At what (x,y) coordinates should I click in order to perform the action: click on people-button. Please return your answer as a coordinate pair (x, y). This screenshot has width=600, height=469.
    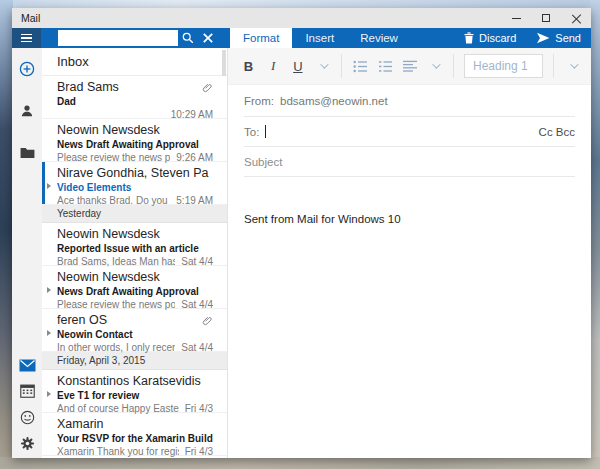
    Looking at the image, I should click on (27, 111).